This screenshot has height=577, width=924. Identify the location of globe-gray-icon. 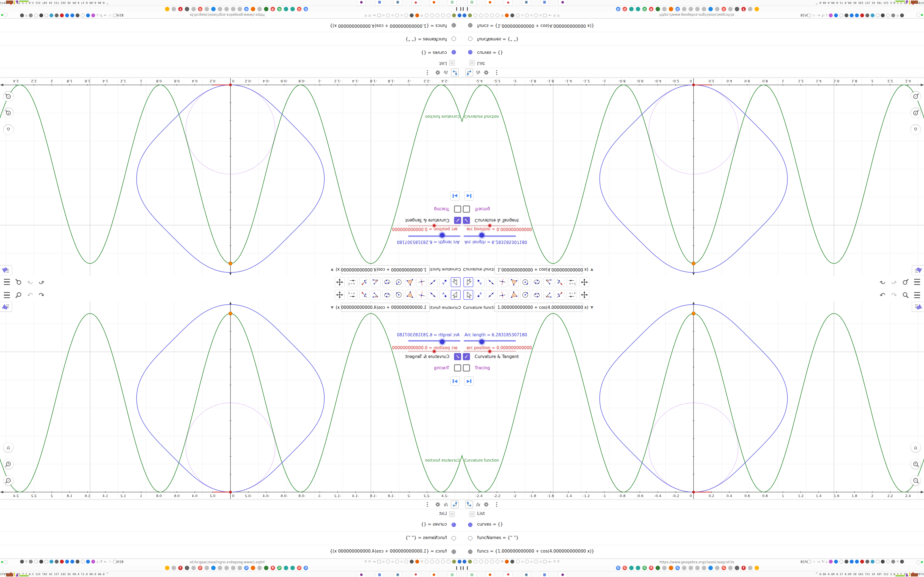
(888, 15).